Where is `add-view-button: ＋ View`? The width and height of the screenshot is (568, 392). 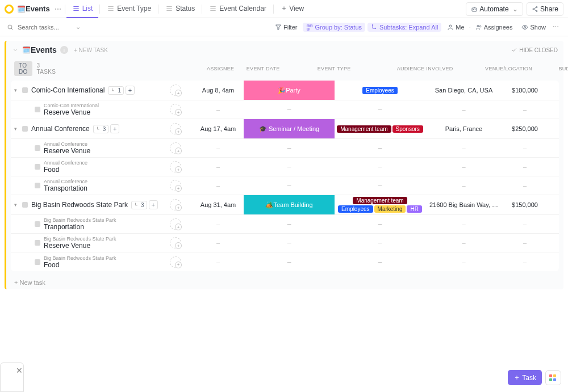 add-view-button: ＋ View is located at coordinates (292, 9).